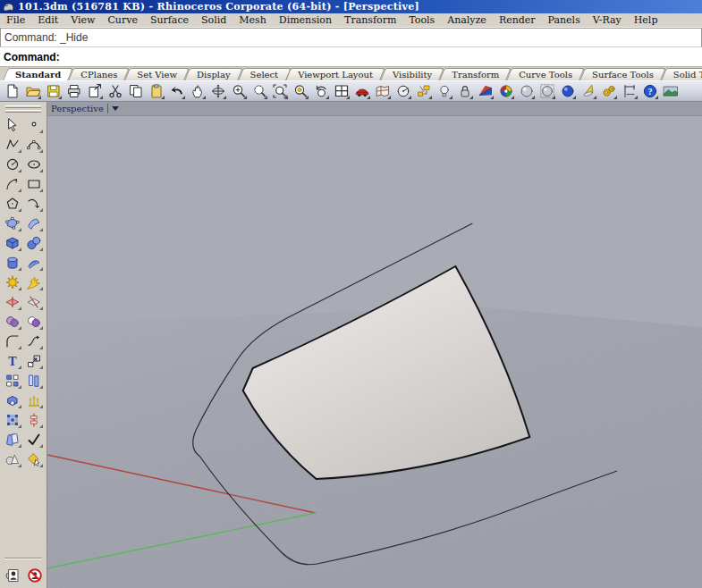 Image resolution: width=702 pixels, height=588 pixels. Describe the element at coordinates (156, 91) in the screenshot. I see `paste-button` at that location.